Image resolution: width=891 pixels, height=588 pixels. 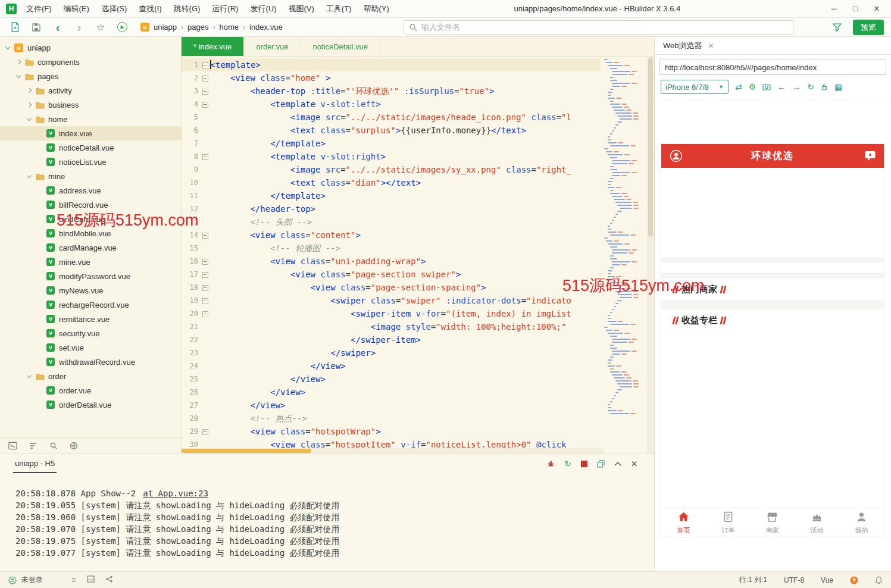 What do you see at coordinates (150, 8) in the screenshot?
I see `menu-item: 查找(I)` at bounding box center [150, 8].